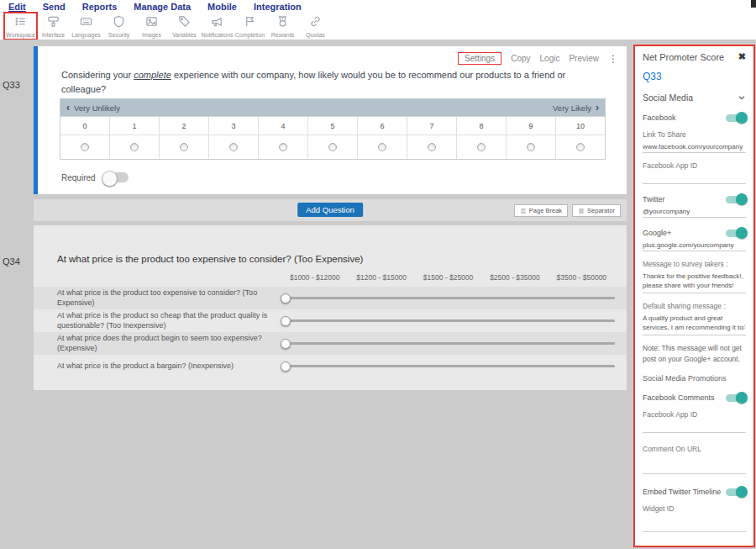 This screenshot has width=756, height=549. Describe the element at coordinates (316, 35) in the screenshot. I see `toolbar-label: Quotas` at that location.